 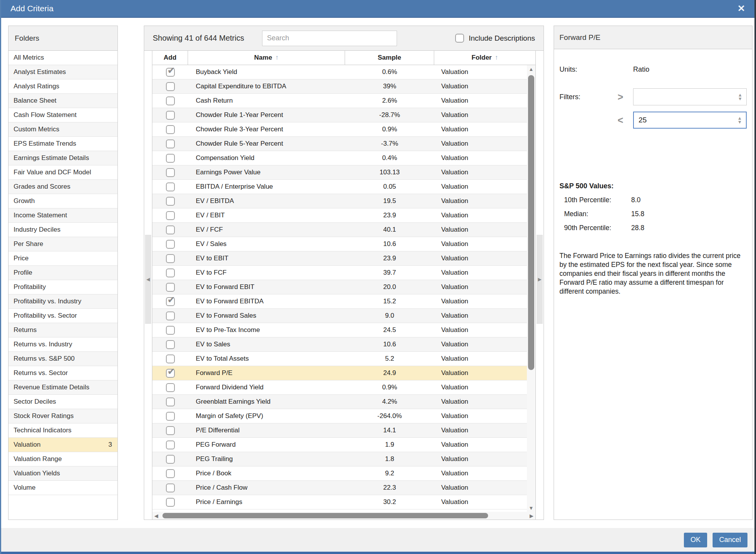 What do you see at coordinates (63, 373) in the screenshot?
I see `folder-item: Returns vs. Sector` at bounding box center [63, 373].